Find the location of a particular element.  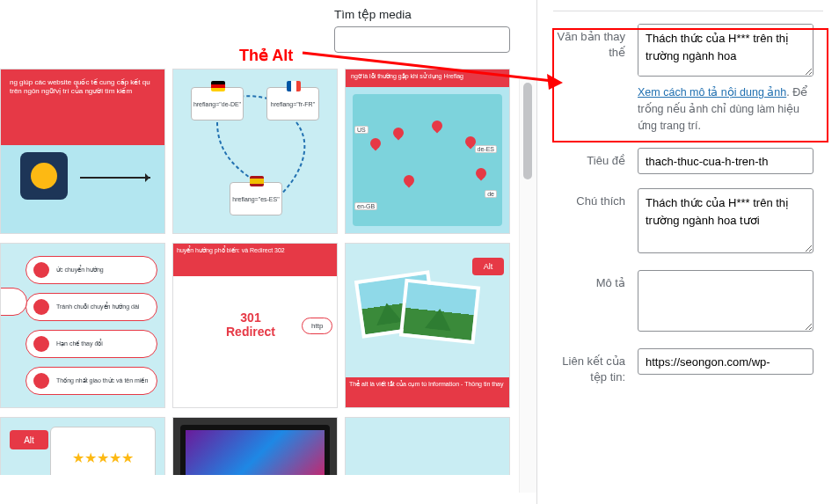

caption-label: Chú thích is located at coordinates (595, 199).